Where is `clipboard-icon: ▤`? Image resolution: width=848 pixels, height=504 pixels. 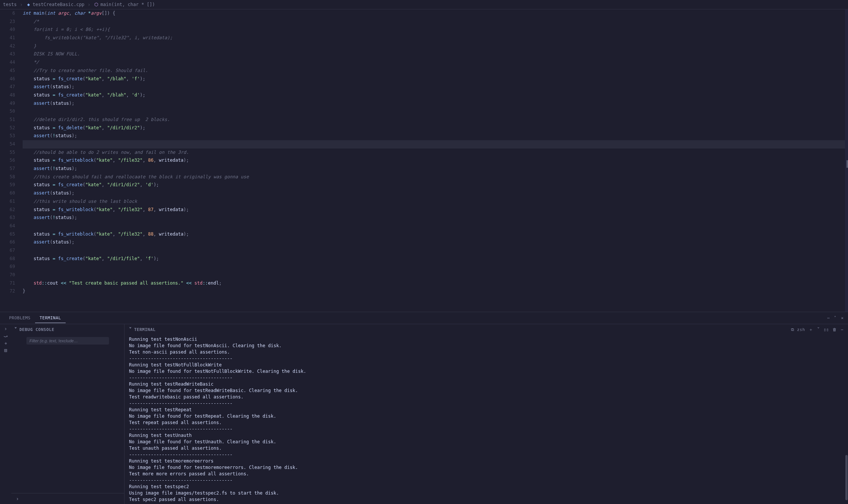 clipboard-icon: ▤ is located at coordinates (5, 350).